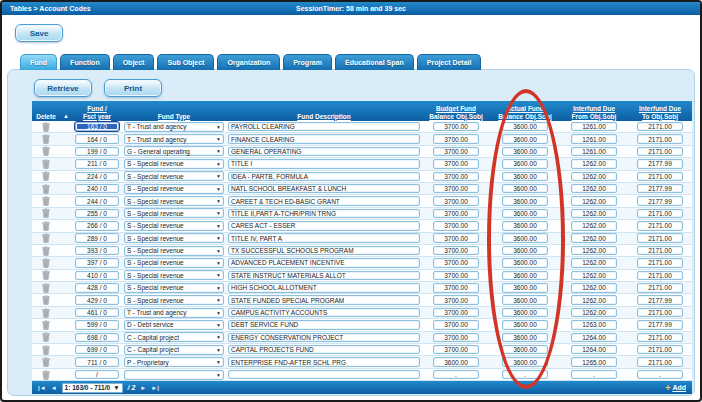 This screenshot has width=702, height=402. I want to click on last-page-icon: ►|, so click(155, 388).